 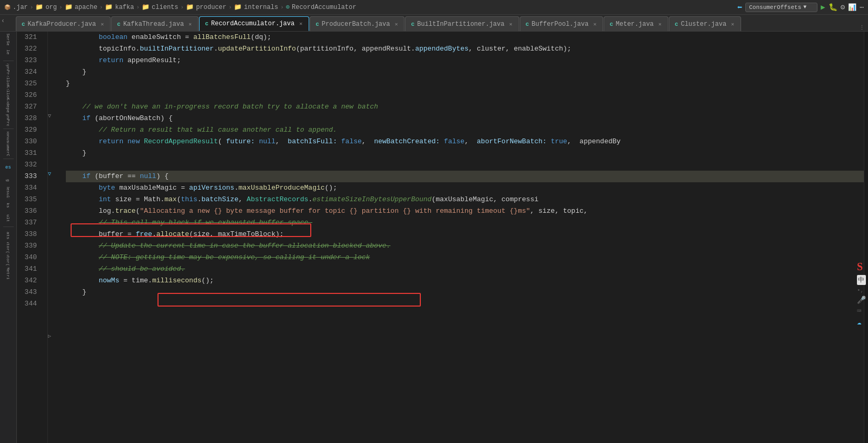 What do you see at coordinates (465, 211) in the screenshot?
I see `code-line-336: log.trace("Allocating a new {} byte mess…` at bounding box center [465, 211].